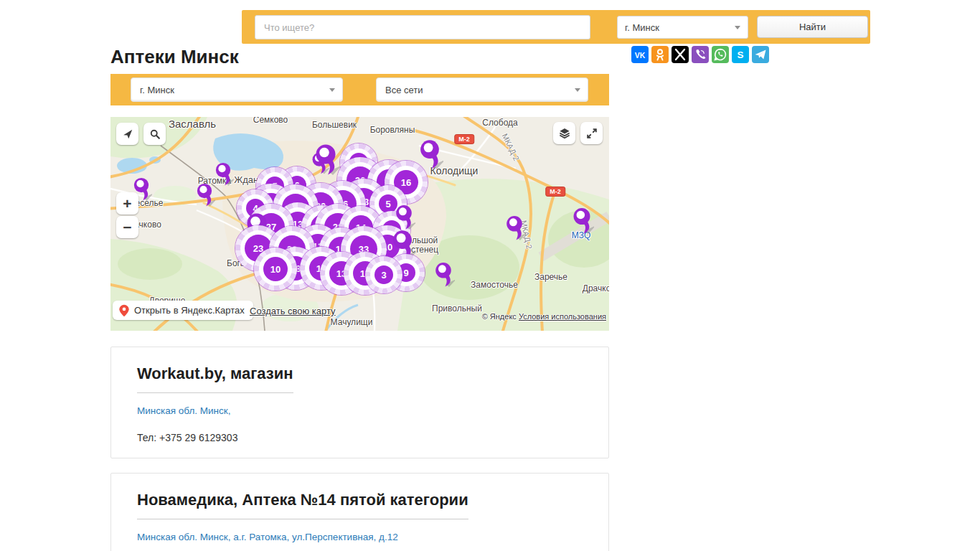 This screenshot has width=980, height=551. What do you see at coordinates (482, 90) in the screenshot?
I see `network-filter-select: Все сети` at bounding box center [482, 90].